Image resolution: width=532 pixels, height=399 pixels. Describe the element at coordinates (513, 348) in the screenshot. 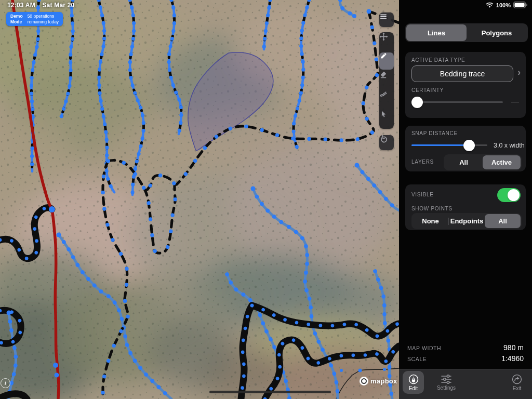

I see `map-width-value: 980 m` at that location.